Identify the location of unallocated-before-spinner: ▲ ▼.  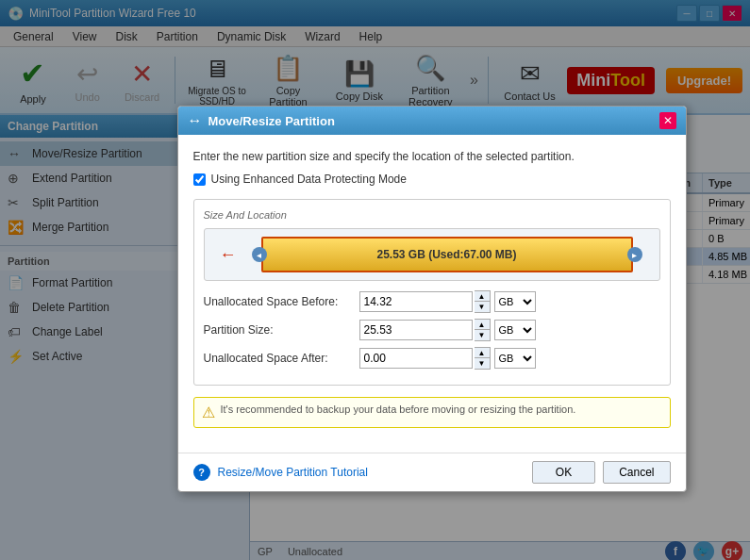
(483, 302).